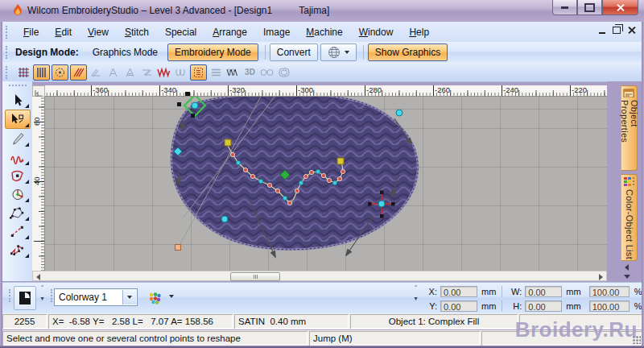  I want to click on menu-stitch: Stitch, so click(137, 32).